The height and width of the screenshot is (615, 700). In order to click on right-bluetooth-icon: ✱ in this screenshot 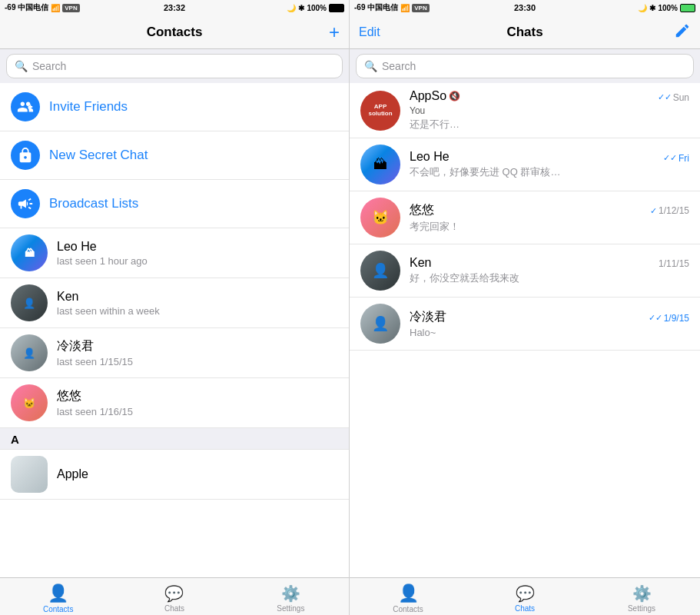, I will do `click(652, 8)`.